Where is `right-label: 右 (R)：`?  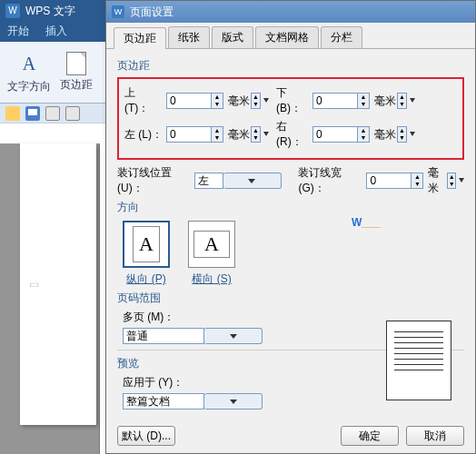
right-label: 右 (R)： is located at coordinates (293, 134).